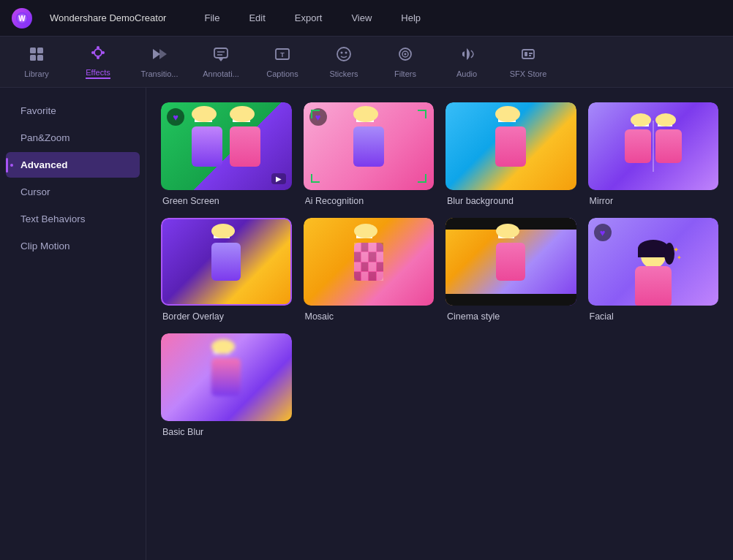 Image resolution: width=733 pixels, height=560 pixels. What do you see at coordinates (369, 262) in the screenshot?
I see `effect-thumb-mosaic` at bounding box center [369, 262].